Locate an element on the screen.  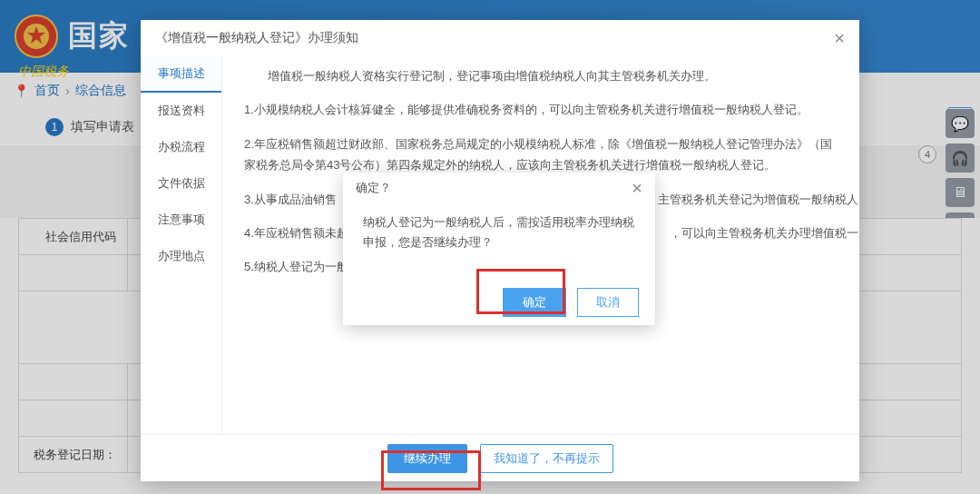
confirm-close-icon: × is located at coordinates (637, 189).